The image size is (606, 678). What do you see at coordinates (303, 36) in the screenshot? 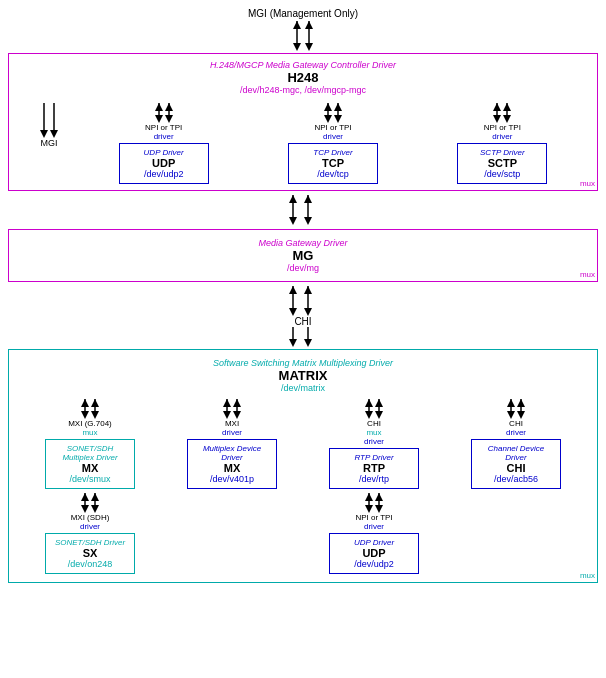
I see `mgi-arrows` at bounding box center [303, 36].